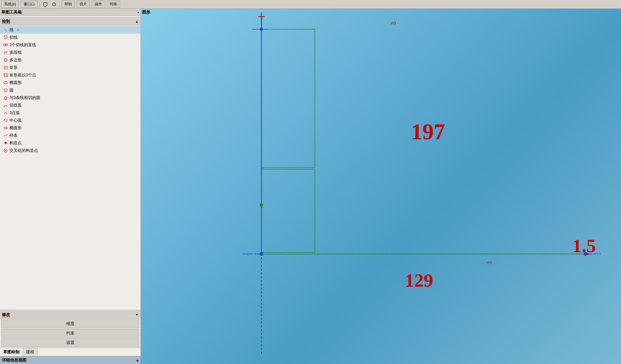 The width and height of the screenshot is (621, 364). What do you see at coordinates (146, 12) in the screenshot?
I see `canvas-title: 图形` at bounding box center [146, 12].